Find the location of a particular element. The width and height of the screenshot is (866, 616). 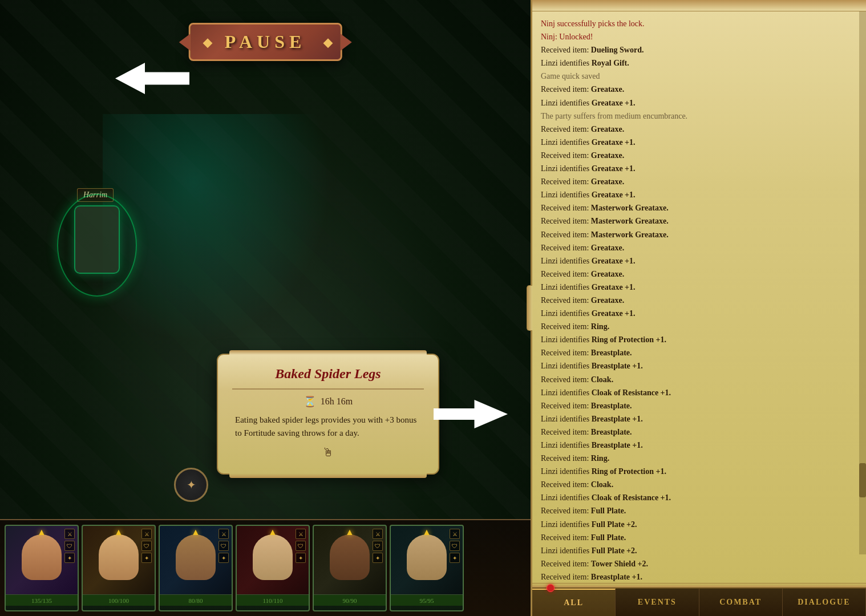

log-text: Received item: Breastplate +1. is located at coordinates (592, 577).